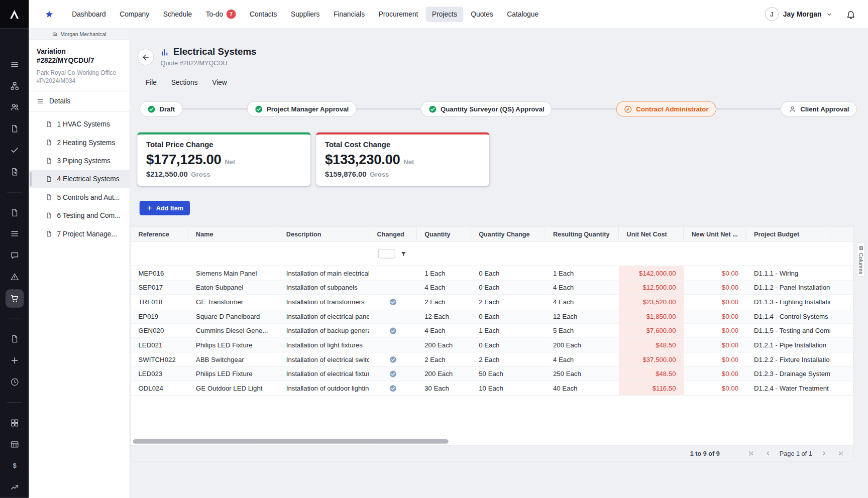  Describe the element at coordinates (220, 82) in the screenshot. I see `menu-item: View` at that location.